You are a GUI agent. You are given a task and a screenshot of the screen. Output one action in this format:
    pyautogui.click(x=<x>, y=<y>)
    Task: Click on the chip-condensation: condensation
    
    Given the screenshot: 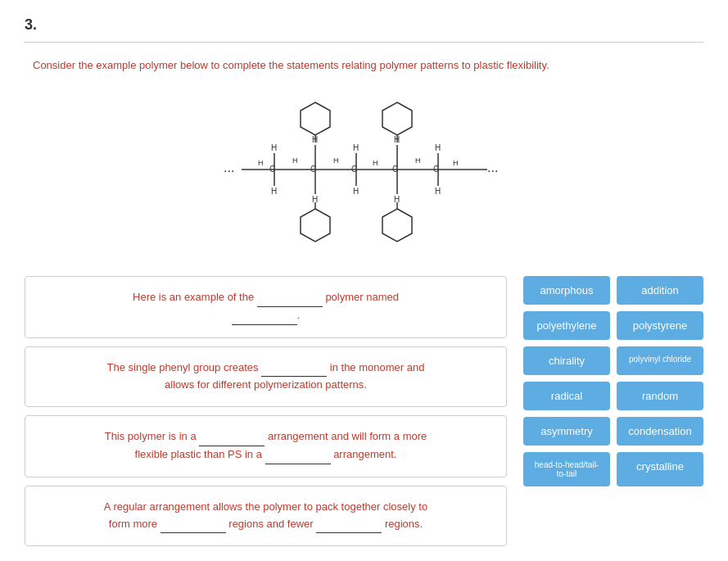 What is the action you would take?
    pyautogui.click(x=660, y=431)
    